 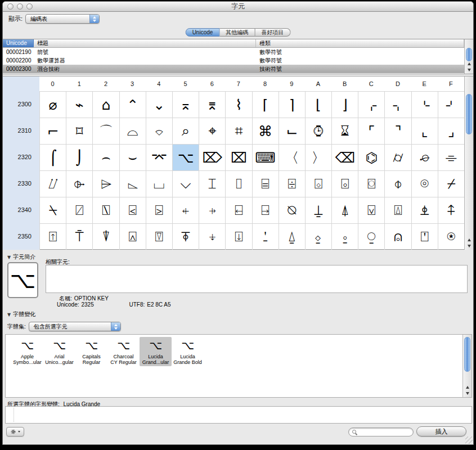 I want to click on grid-cell: ⌯, so click(x=451, y=158).